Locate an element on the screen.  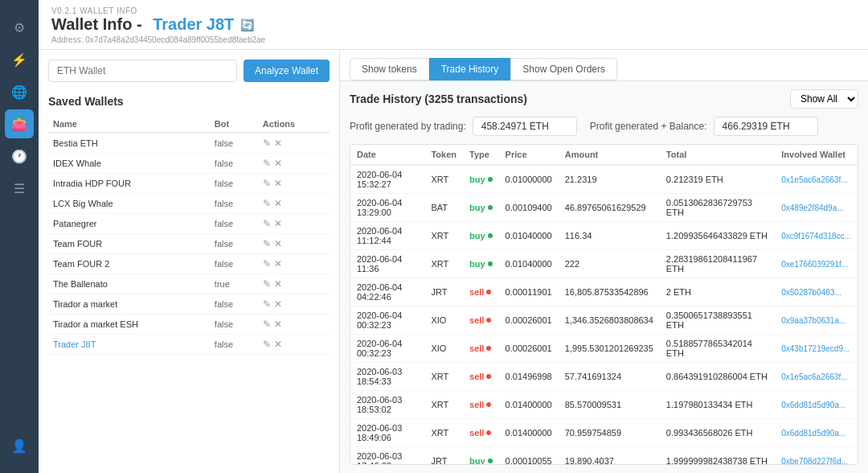
tx-token: XIO is located at coordinates (444, 320).